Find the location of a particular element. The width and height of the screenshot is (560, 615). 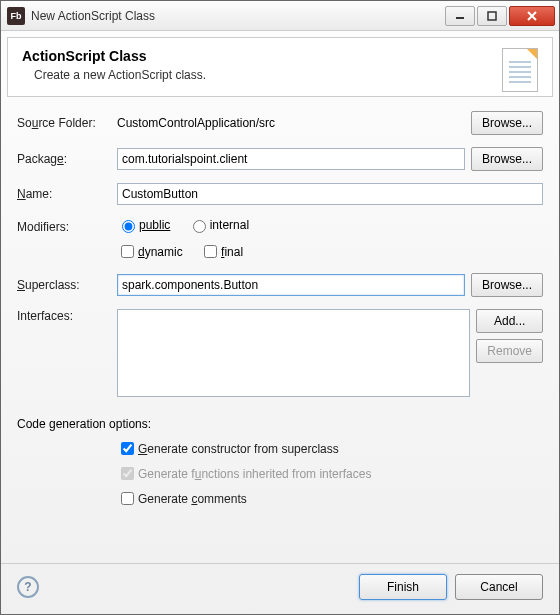

interfaces-add-button: Add... is located at coordinates (510, 321).